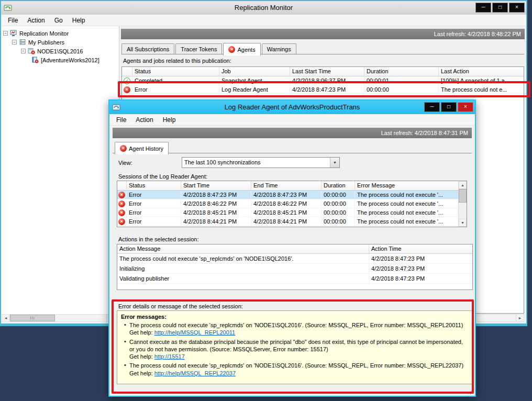  Describe the element at coordinates (195, 373) in the screenshot. I see `help-link: http://help/MSSQL_REPL22037` at that location.